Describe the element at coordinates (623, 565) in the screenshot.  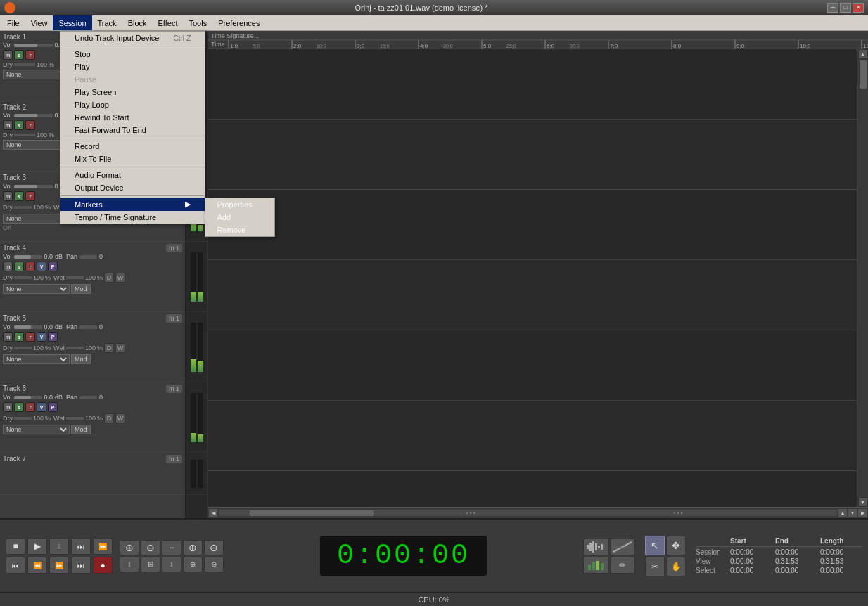
I see `pencil-view-button: ✏` at that location.